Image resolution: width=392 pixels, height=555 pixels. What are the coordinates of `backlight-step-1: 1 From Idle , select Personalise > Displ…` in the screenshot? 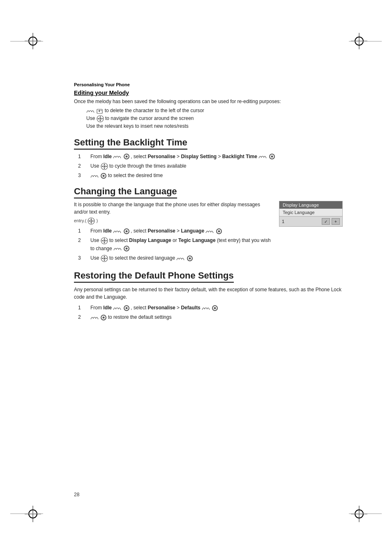 It's located at (210, 157).